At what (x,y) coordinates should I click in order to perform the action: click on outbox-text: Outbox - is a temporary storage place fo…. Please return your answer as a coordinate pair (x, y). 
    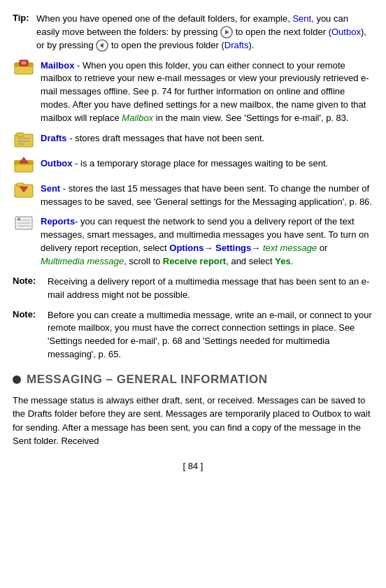
    Looking at the image, I should click on (207, 164).